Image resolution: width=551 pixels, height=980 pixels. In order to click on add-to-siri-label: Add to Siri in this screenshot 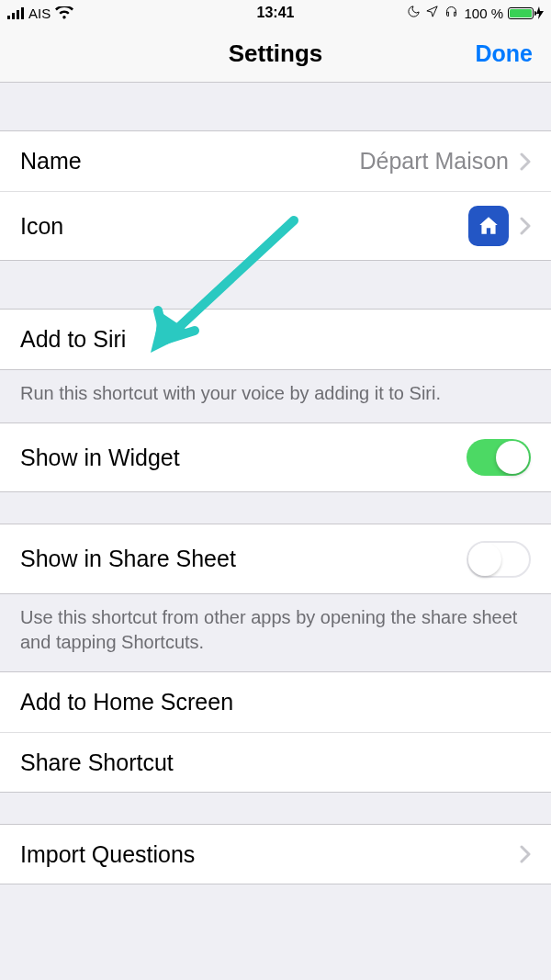, I will do `click(73, 340)`.